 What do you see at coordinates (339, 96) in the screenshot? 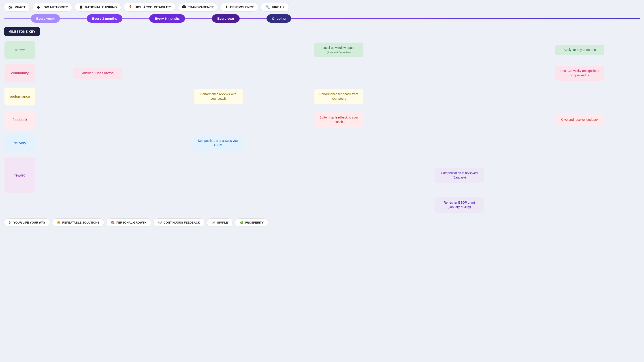
I see `card-performance-col3-0: Performance feedback from your peers` at bounding box center [339, 96].